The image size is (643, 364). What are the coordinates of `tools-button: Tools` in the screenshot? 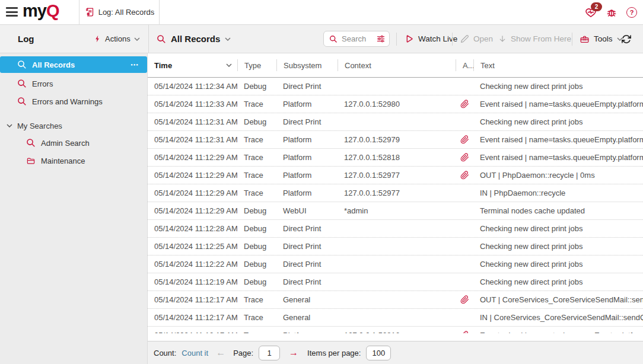 It's located at (601, 39).